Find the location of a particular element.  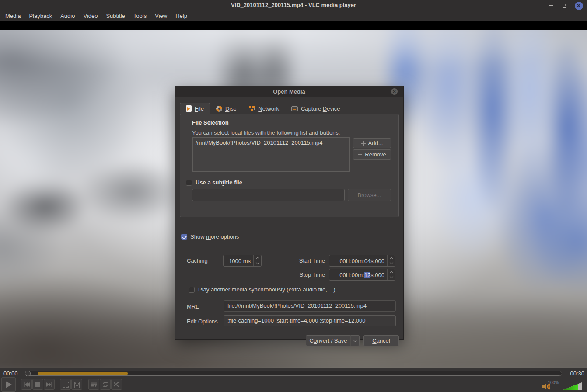

play-icon is located at coordinates (9, 385).